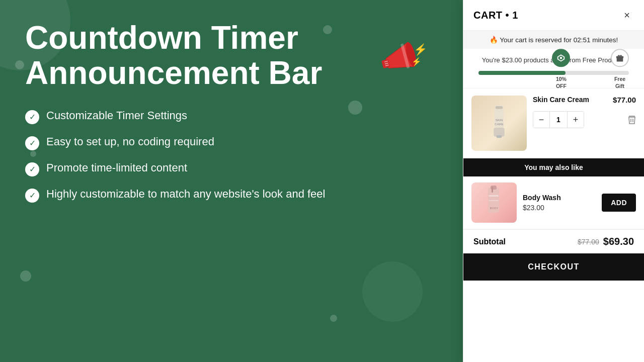 Image resolution: width=644 pixels, height=362 pixels. I want to click on svg-text: CARE, so click(499, 125).